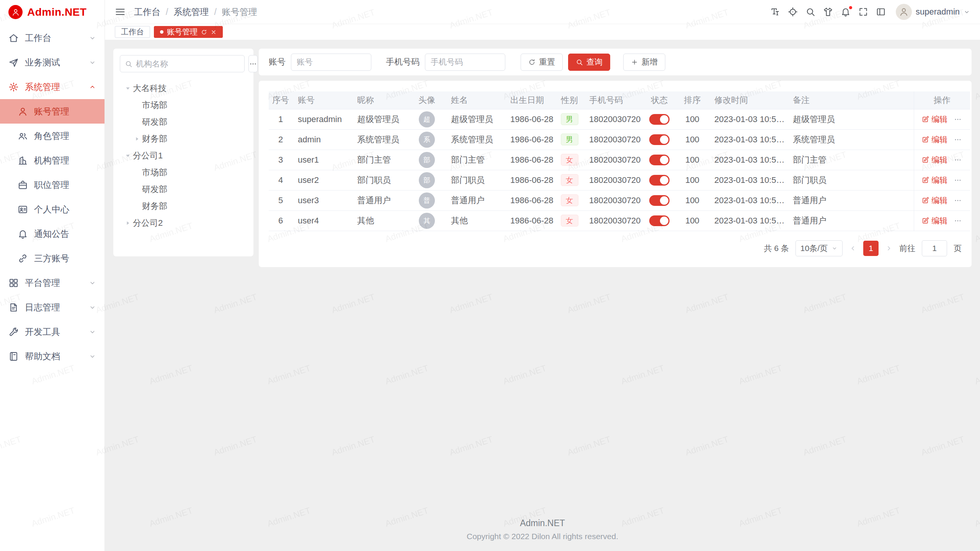 This screenshot has height=551, width=980. What do you see at coordinates (52, 111) in the screenshot?
I see `sidebar-item-account-management: 账号管理` at bounding box center [52, 111].